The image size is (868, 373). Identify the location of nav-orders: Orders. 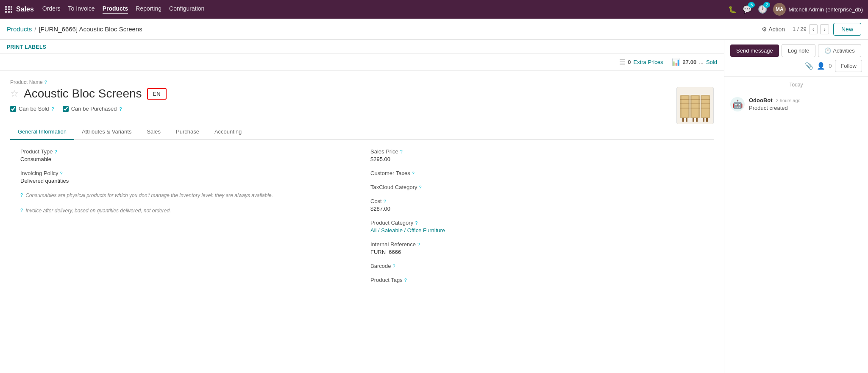
(52, 9).